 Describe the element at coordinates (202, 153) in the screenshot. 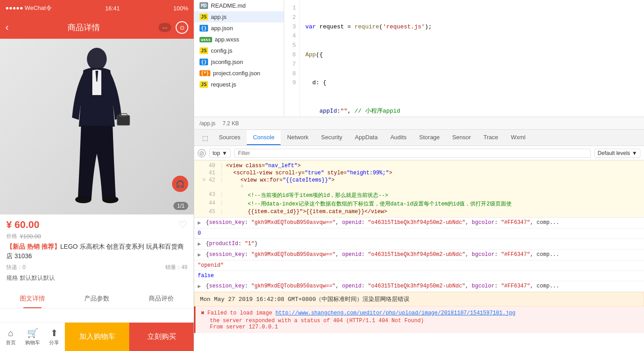

I see `clear-console-button: ⊘` at that location.